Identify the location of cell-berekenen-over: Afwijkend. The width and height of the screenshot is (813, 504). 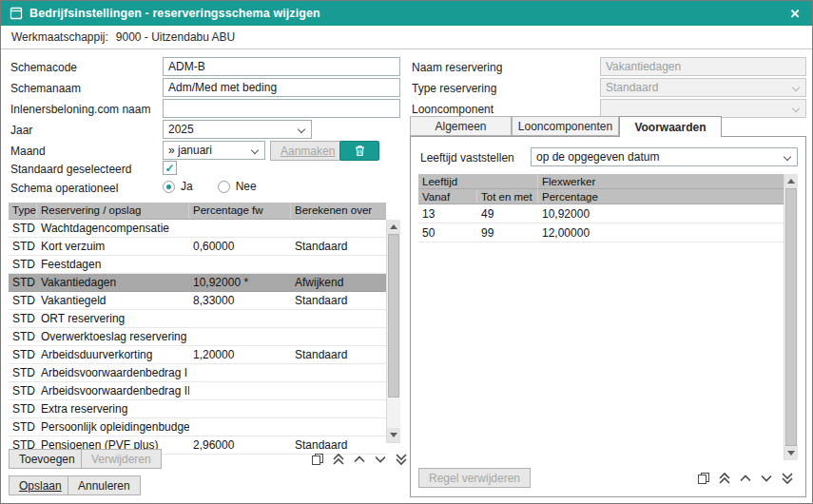
(339, 282).